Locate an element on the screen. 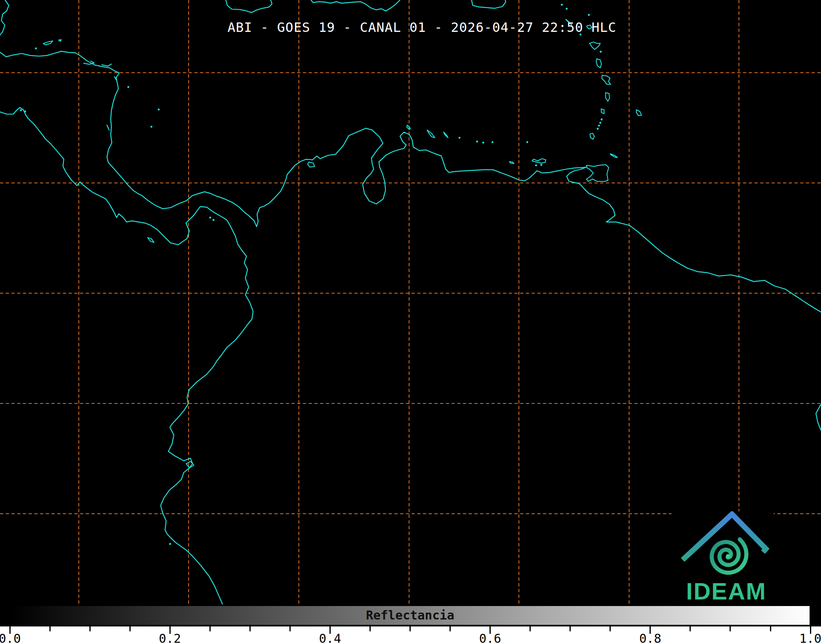 Image resolution: width=821 pixels, height=644 pixels. colorbar-tick-label: 1.0 is located at coordinates (807, 638).